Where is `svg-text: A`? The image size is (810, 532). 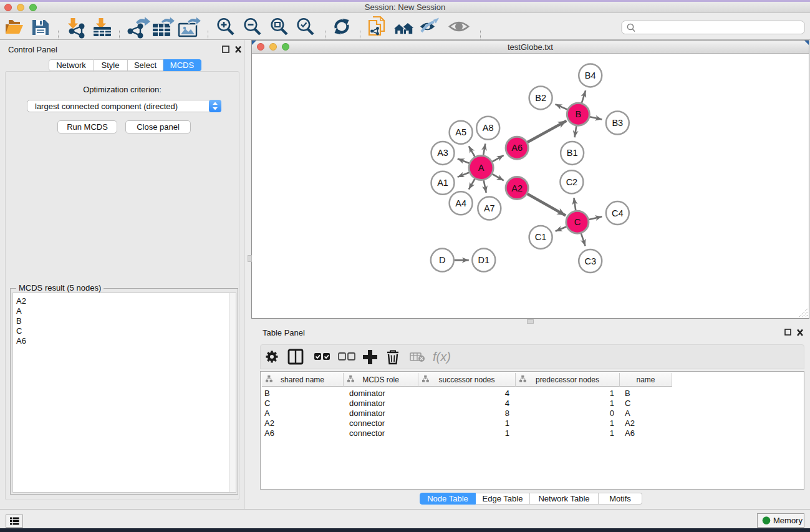 svg-text: A is located at coordinates (481, 168).